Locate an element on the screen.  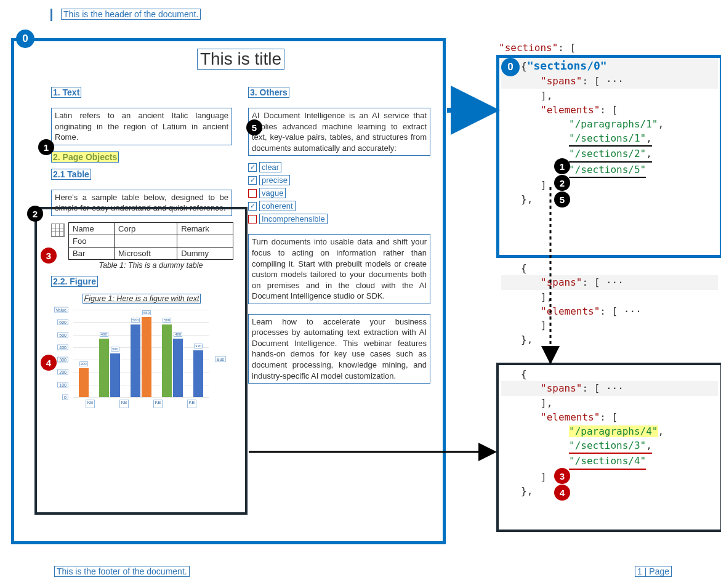
footer-text: This is the footer of the document. is located at coordinates (122, 571).